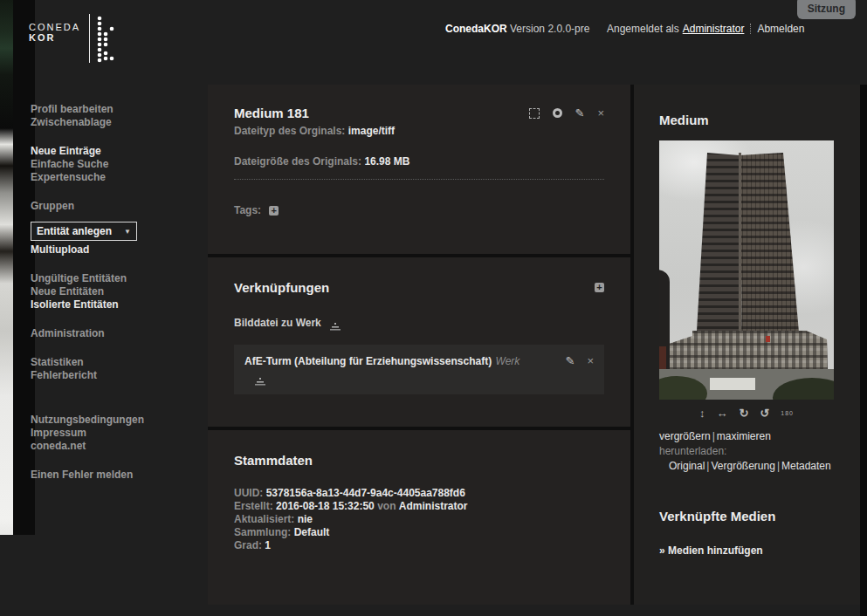 The image size is (867, 616). I want to click on download-original-link: Original, so click(686, 466).